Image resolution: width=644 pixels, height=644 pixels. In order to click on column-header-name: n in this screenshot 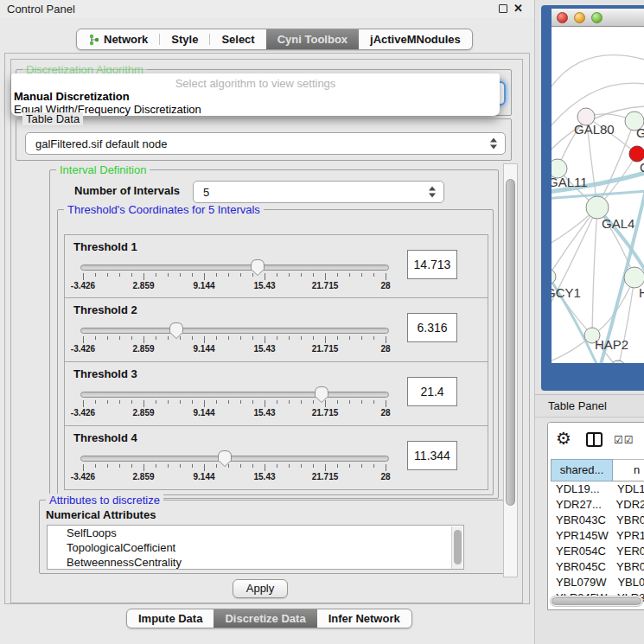, I will do `click(628, 470)`.